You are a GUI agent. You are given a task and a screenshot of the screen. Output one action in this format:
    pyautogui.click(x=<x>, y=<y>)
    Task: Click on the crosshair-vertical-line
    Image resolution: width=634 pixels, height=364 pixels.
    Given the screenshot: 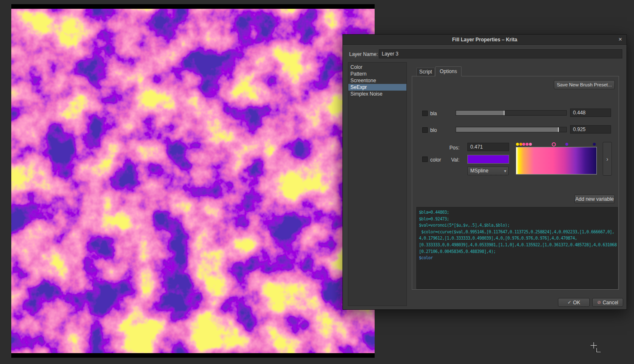 What is the action you would take?
    pyautogui.click(x=594, y=346)
    